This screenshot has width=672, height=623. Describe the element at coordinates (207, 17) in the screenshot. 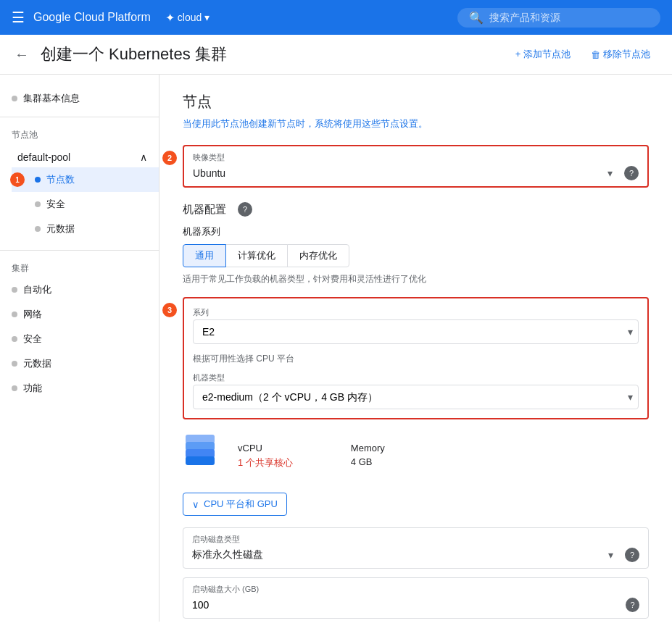

I see `project-dropdown-icon: ▾` at that location.